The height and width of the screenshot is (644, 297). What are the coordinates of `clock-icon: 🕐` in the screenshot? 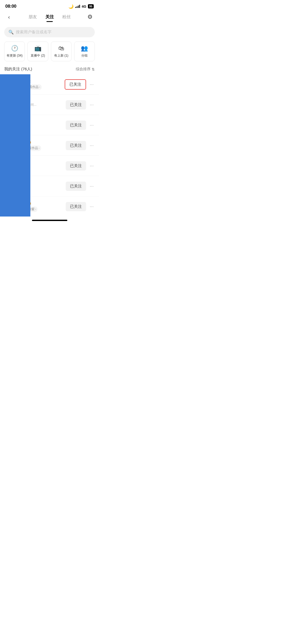 It's located at (15, 48).